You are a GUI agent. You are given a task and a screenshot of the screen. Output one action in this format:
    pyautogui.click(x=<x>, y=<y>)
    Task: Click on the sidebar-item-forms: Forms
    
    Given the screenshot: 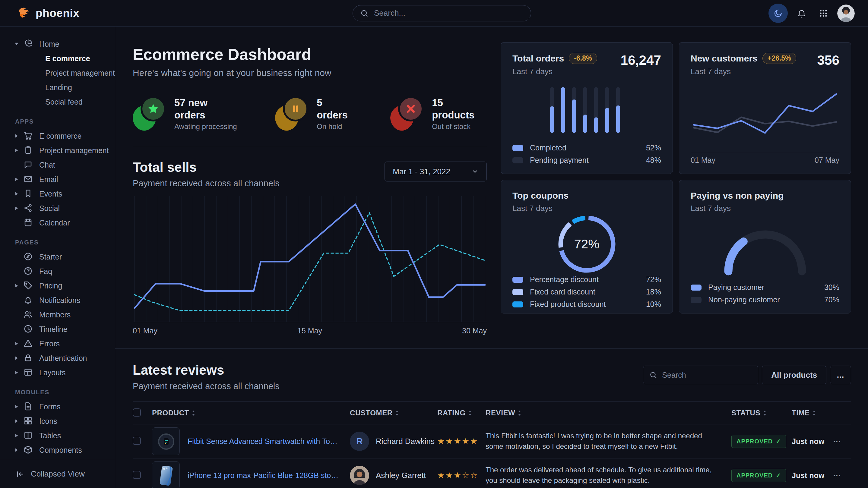 What is the action you would take?
    pyautogui.click(x=57, y=407)
    